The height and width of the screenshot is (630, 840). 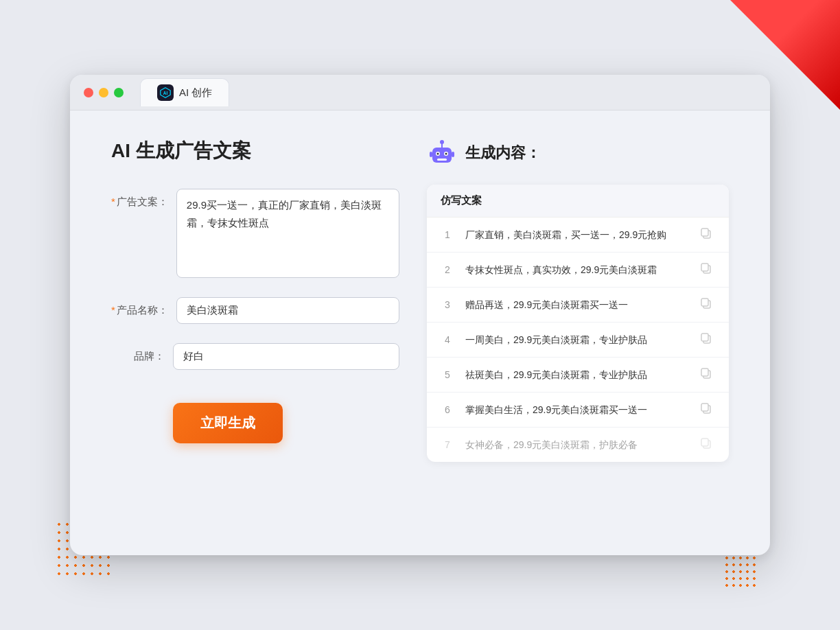 What do you see at coordinates (578, 410) in the screenshot?
I see `table-row: 6 掌握美白生活，29.9元美白淡斑霜买一送一` at bounding box center [578, 410].